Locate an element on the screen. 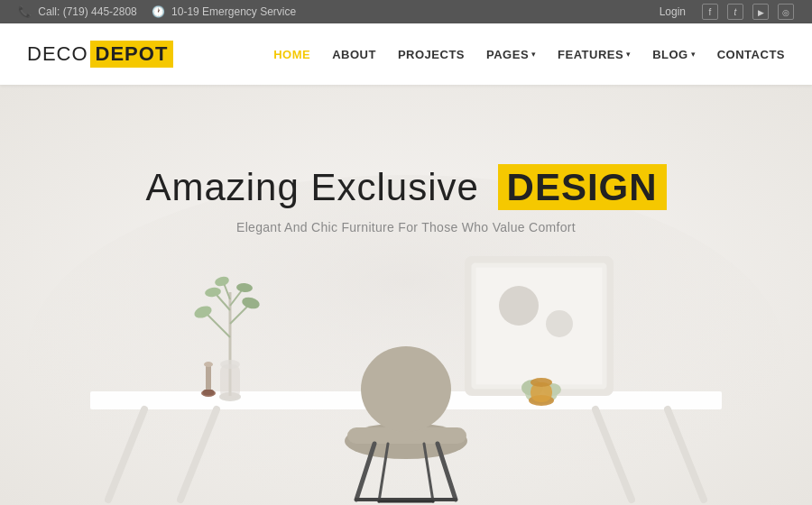 This screenshot has width=812, height=505. top-bar-left: 📞 Call: (719) 445-2808 🕐 10-19 Emergency… is located at coordinates (157, 12).